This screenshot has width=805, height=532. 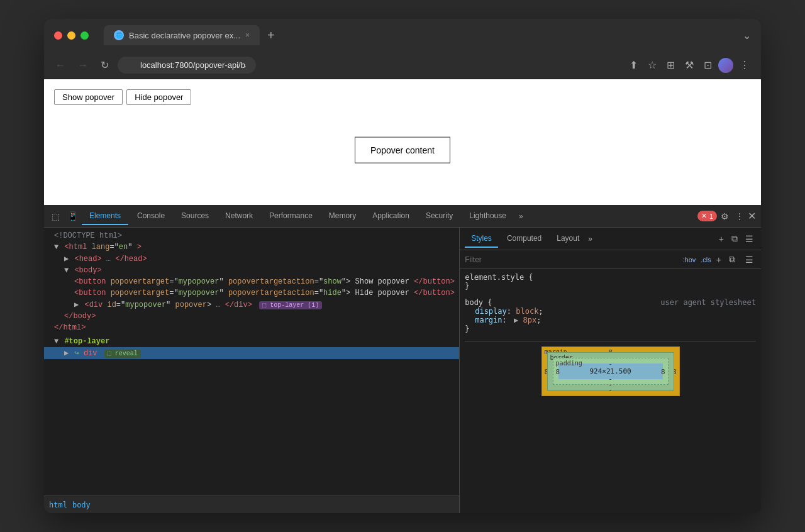 I want to click on styles-new-rule-button: +, so click(x=721, y=239).